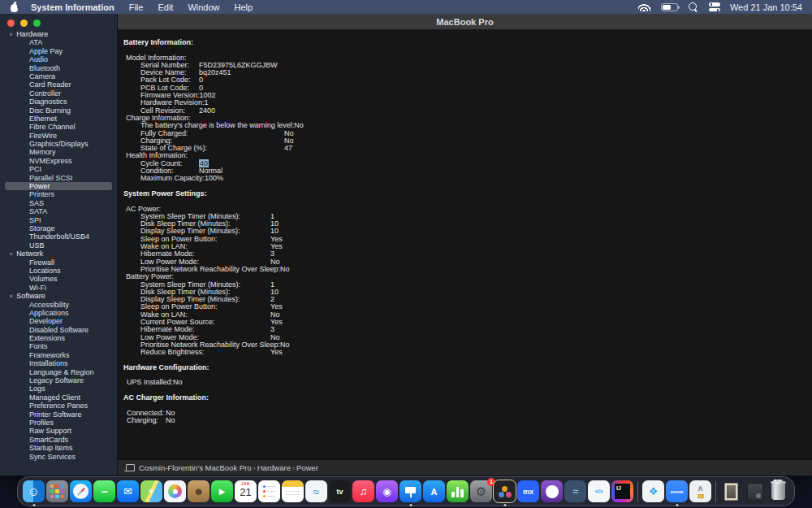  Describe the element at coordinates (464, 22) in the screenshot. I see `window-title-bar: MacBook Pro` at that location.